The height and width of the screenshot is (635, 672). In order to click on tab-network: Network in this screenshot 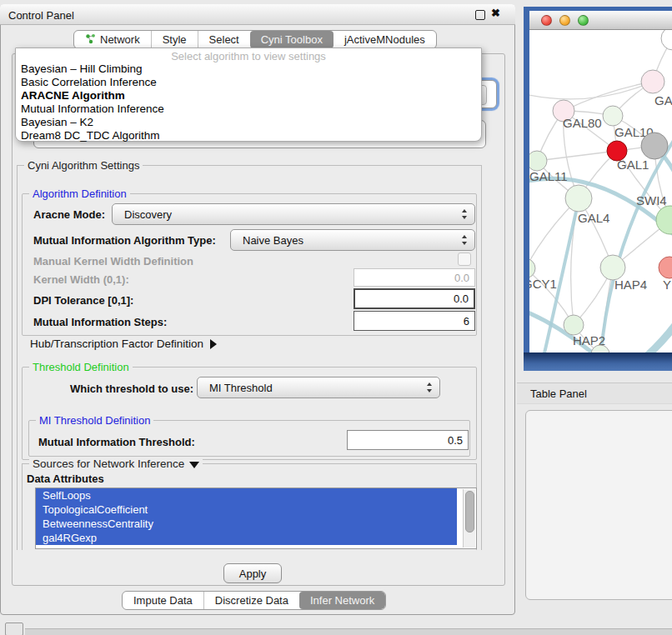, I will do `click(113, 40)`.